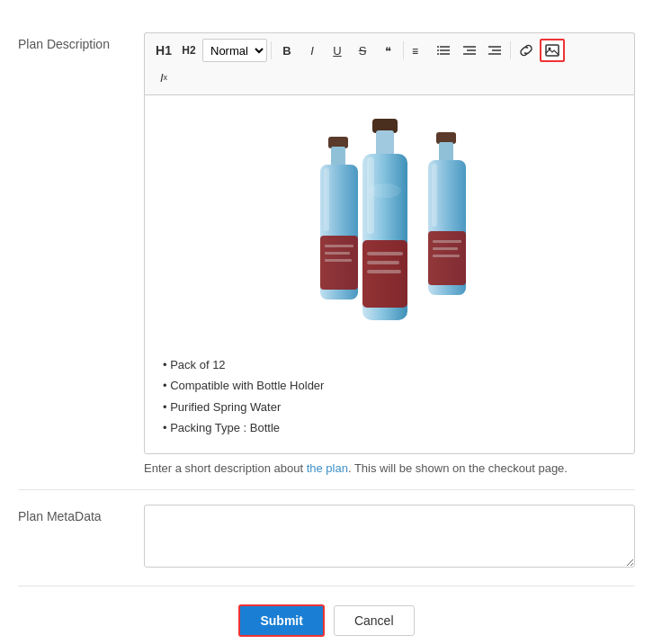 This screenshot has width=653, height=644. I want to click on underline-button: U, so click(337, 50).